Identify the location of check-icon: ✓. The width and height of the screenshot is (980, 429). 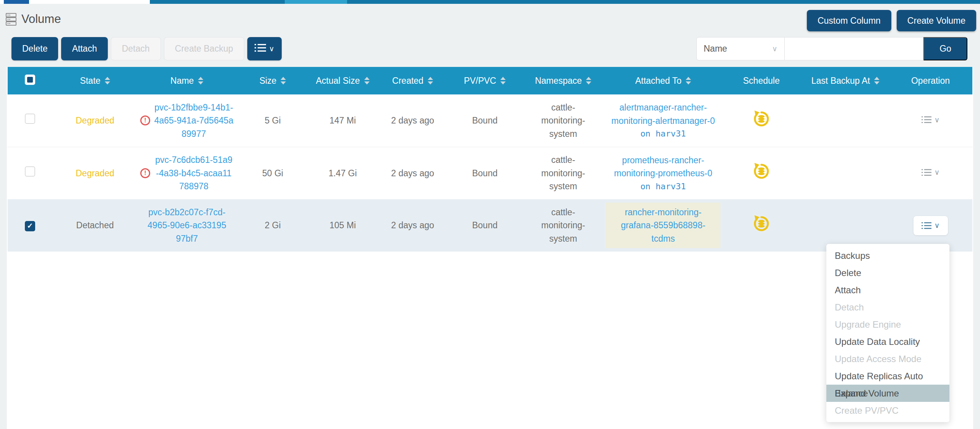
(30, 226).